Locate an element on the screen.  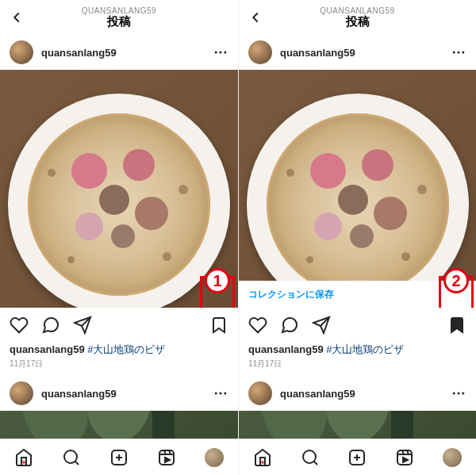
save-toast: コレクションに保存 is located at coordinates (357, 294).